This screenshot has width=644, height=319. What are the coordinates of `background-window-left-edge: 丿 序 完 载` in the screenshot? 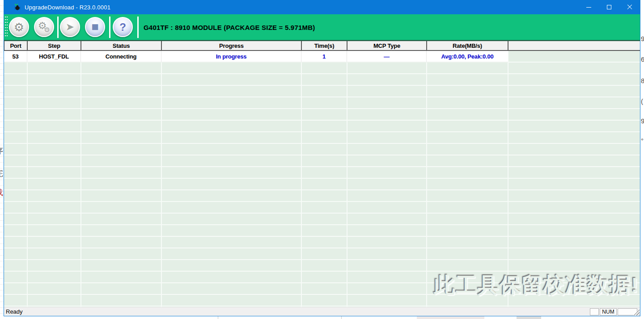 It's located at (2, 160).